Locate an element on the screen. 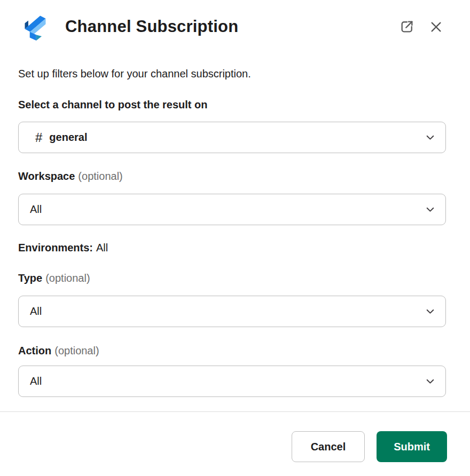 The height and width of the screenshot is (476, 470). action-select: All is located at coordinates (232, 381).